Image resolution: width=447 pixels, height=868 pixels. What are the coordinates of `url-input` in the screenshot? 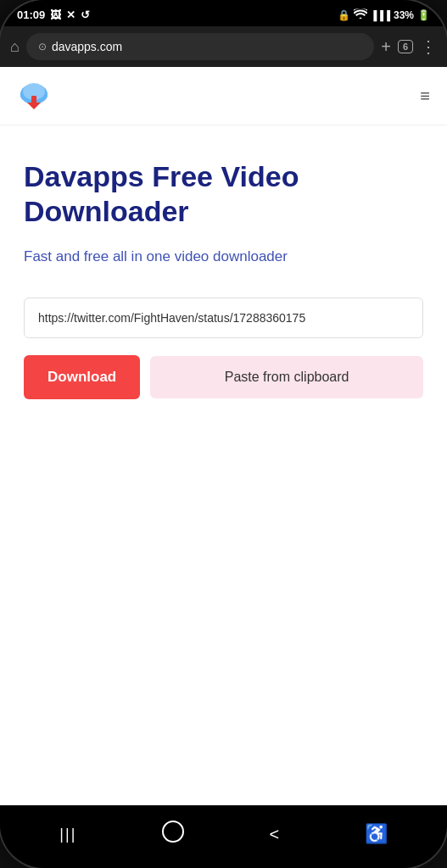 It's located at (224, 318).